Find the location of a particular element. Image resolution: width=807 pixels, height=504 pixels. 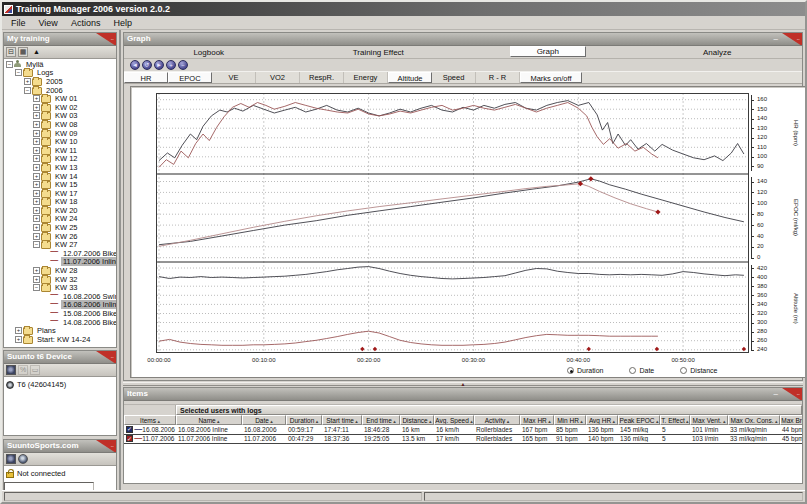

x-mode-radio: Duration is located at coordinates (585, 370).